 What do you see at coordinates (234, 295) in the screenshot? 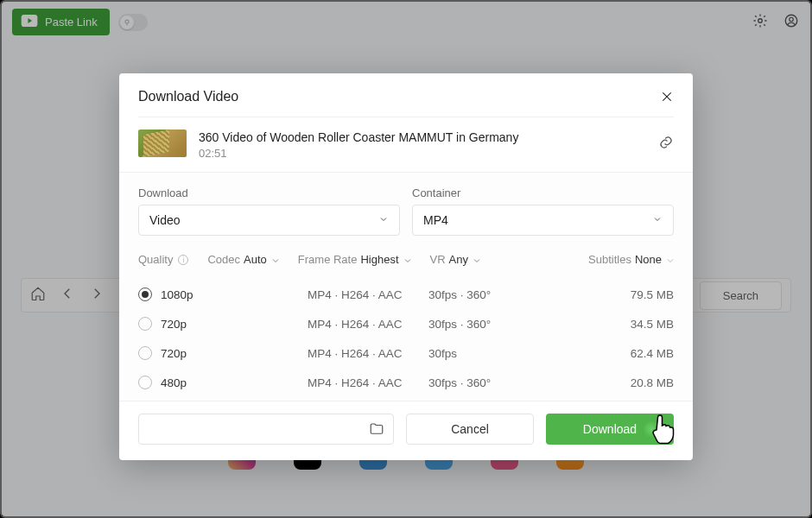
I see `quality-value: 1080p` at bounding box center [234, 295].